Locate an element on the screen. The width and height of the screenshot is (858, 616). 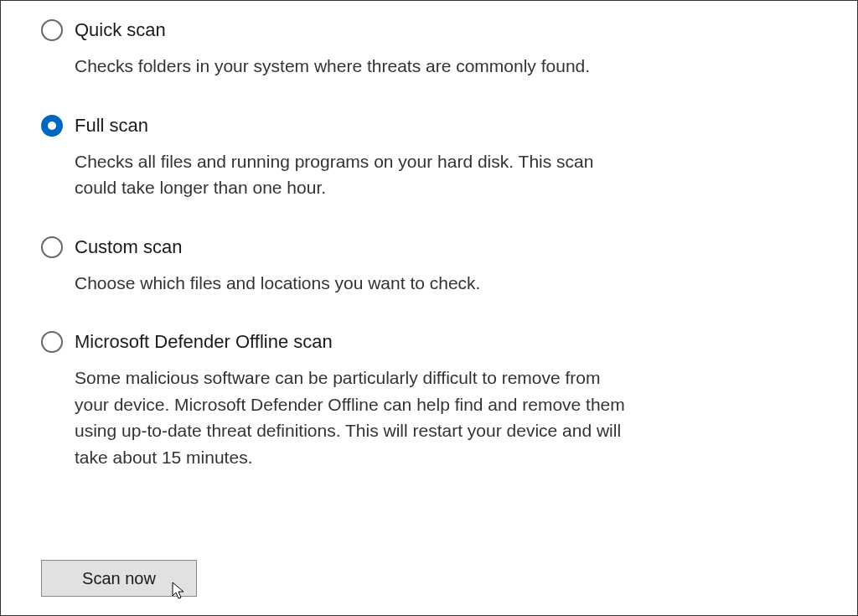
option-header: Microsoft Defender Offline scan is located at coordinates (343, 342).